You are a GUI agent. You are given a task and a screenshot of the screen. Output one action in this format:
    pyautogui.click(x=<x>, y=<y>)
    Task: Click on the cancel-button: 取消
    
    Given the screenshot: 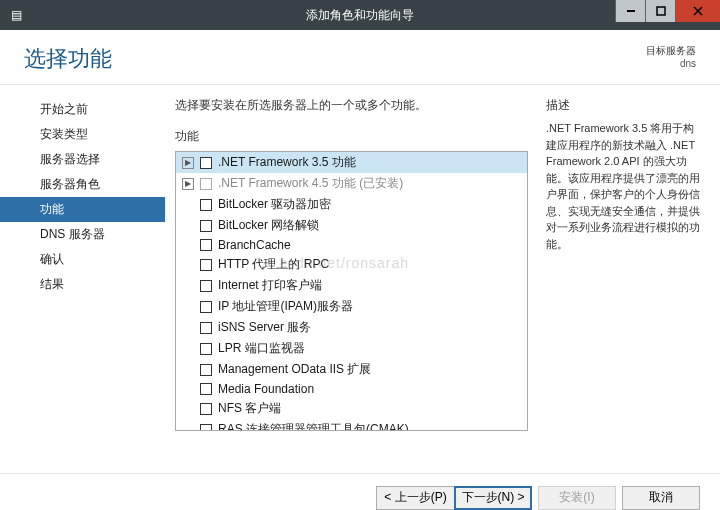 What is the action you would take?
    pyautogui.click(x=661, y=498)
    